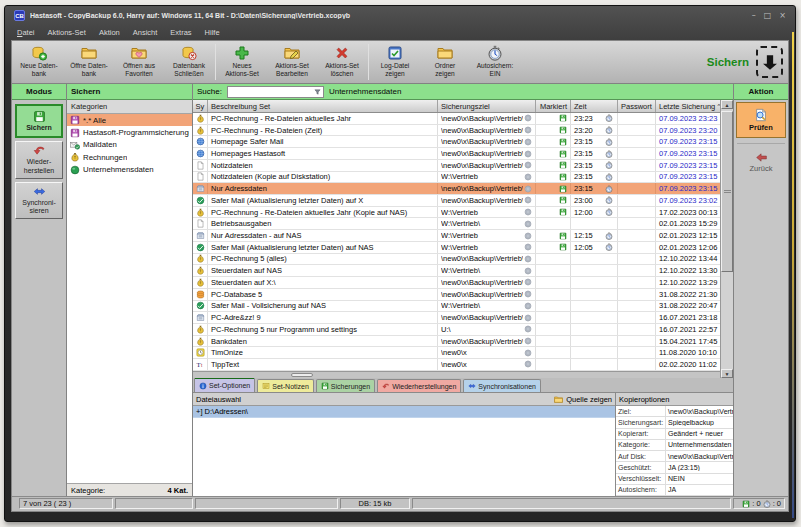 The image size is (801, 527). I want to click on clock-yellow-icon, so click(200, 352).